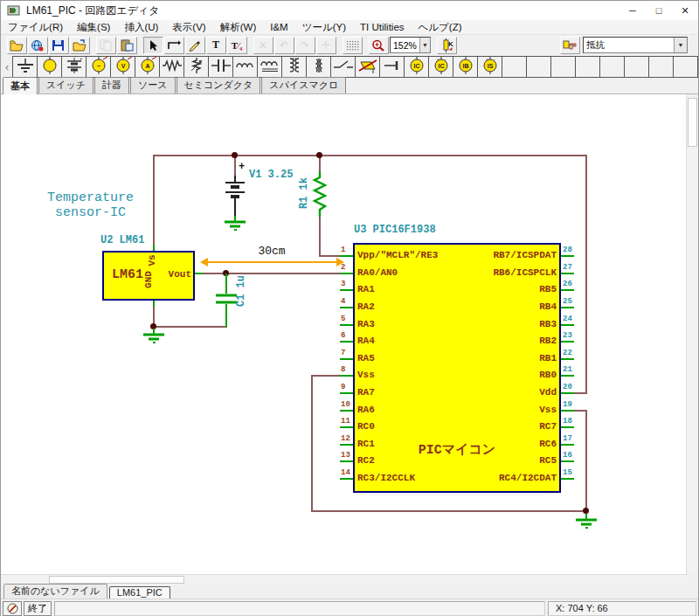 This screenshot has width=699, height=616. What do you see at coordinates (586, 461) in the screenshot?
I see `wire-vss19-down` at bounding box center [586, 461].